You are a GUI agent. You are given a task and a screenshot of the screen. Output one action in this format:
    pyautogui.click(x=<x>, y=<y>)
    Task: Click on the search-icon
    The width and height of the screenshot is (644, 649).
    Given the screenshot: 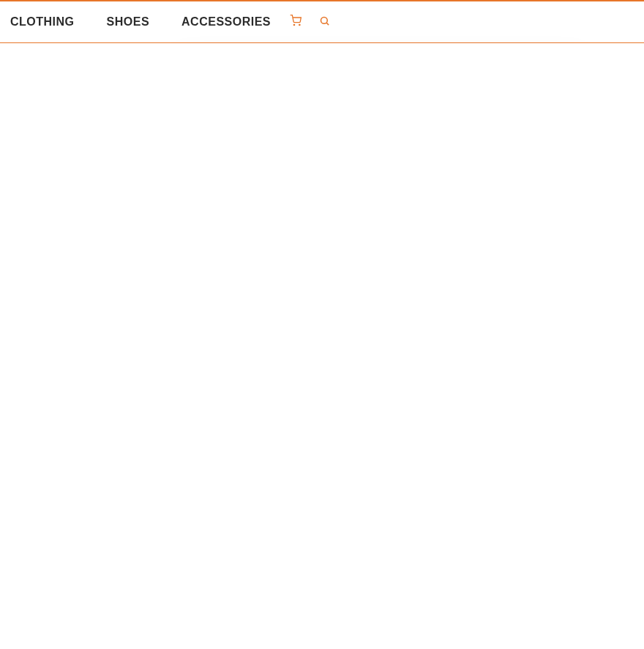 What is the action you would take?
    pyautogui.click(x=325, y=22)
    